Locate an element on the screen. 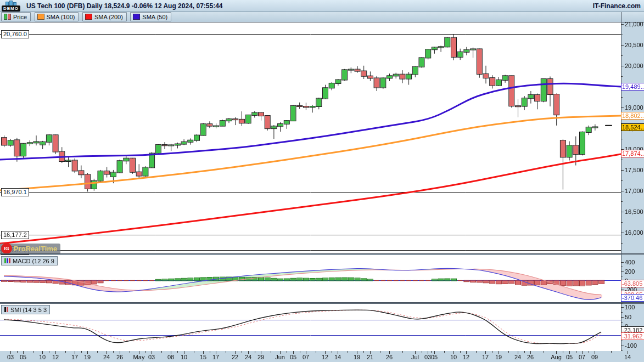 This screenshot has width=644, height=362. legend-sma200-chip: SMA (200) is located at coordinates (104, 16).